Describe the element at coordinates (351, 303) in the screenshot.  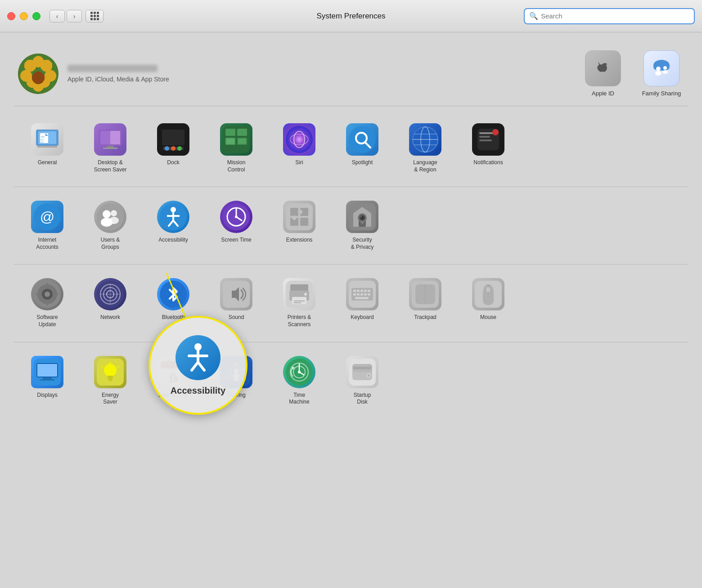
I see `hardware-section: SoftwareUpdate Network` at that location.